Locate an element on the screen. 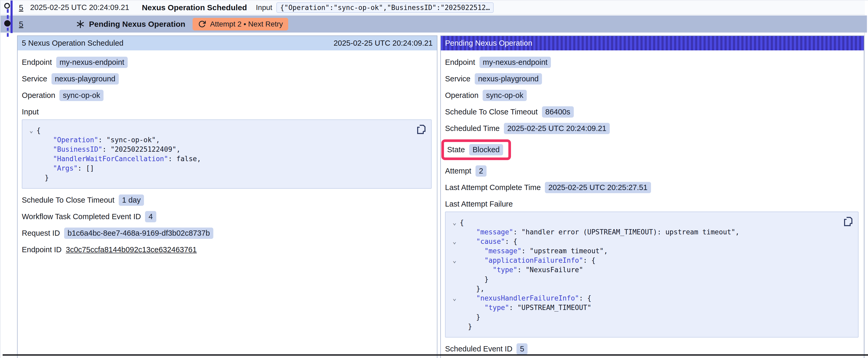 This screenshot has height=358, width=868. code-line: }, is located at coordinates (650, 289).